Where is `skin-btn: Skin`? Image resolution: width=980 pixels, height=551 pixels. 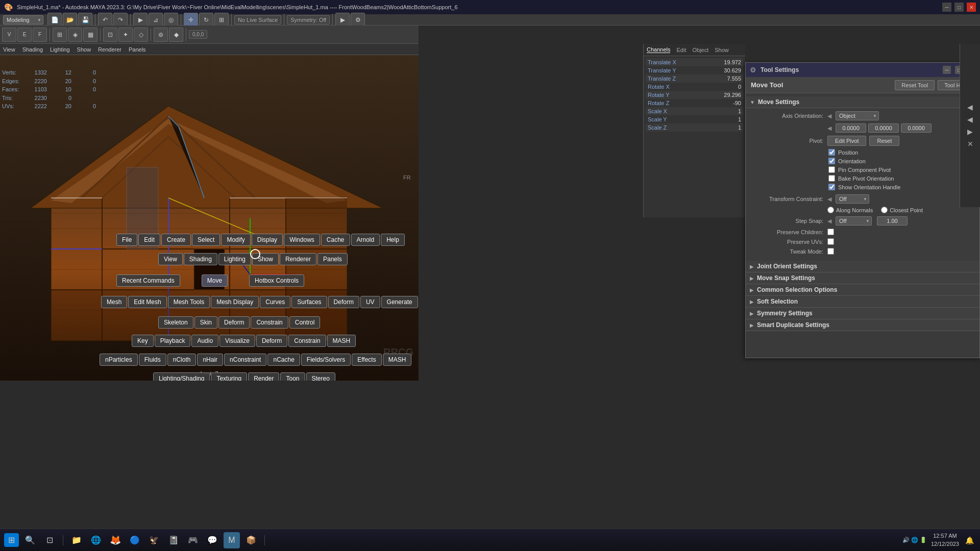 skin-btn: Skin is located at coordinates (206, 322).